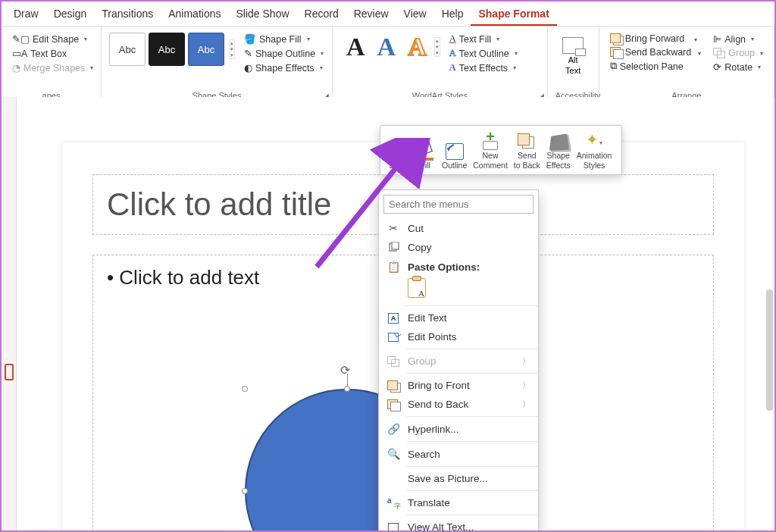 Image resolution: width=776 pixels, height=532 pixels. Describe the element at coordinates (656, 39) in the screenshot. I see `bring-forward-button: Bring Forward` at that location.